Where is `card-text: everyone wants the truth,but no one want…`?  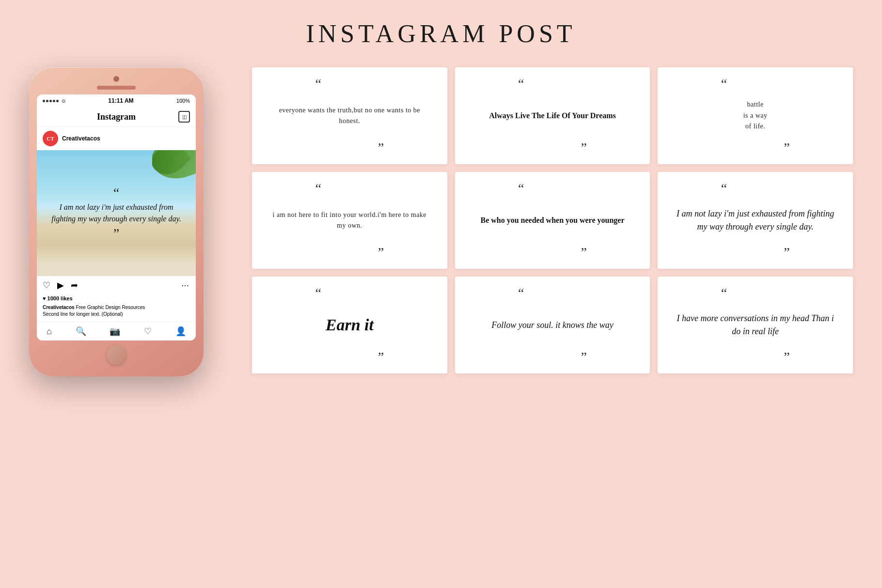
card-text: everyone wants the truth,but no one want… is located at coordinates (350, 116).